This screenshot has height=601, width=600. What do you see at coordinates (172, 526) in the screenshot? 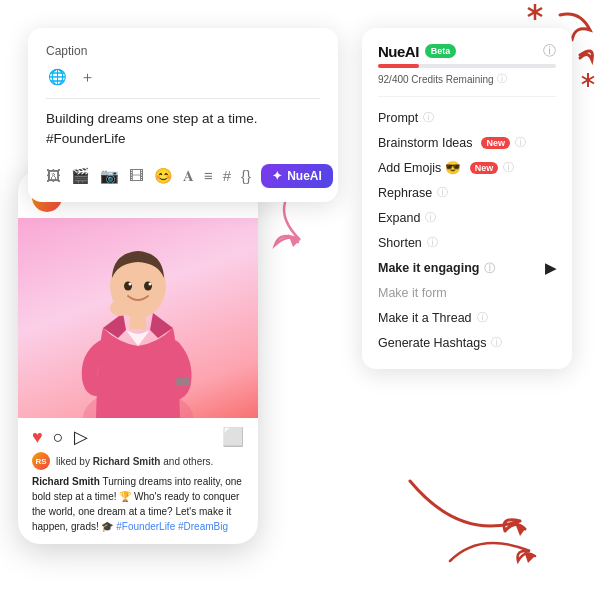
I see `caption-hashtags: #FounderLife #DreamBig` at bounding box center [172, 526].